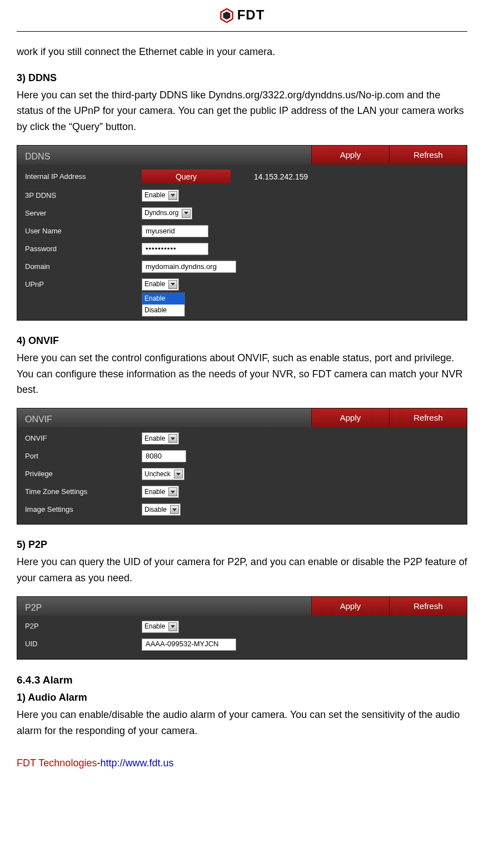 The width and height of the screenshot is (484, 868). Describe the element at coordinates (242, 52) in the screenshot. I see `intro-continued: work if you still connect the Ethernet c…` at that location.